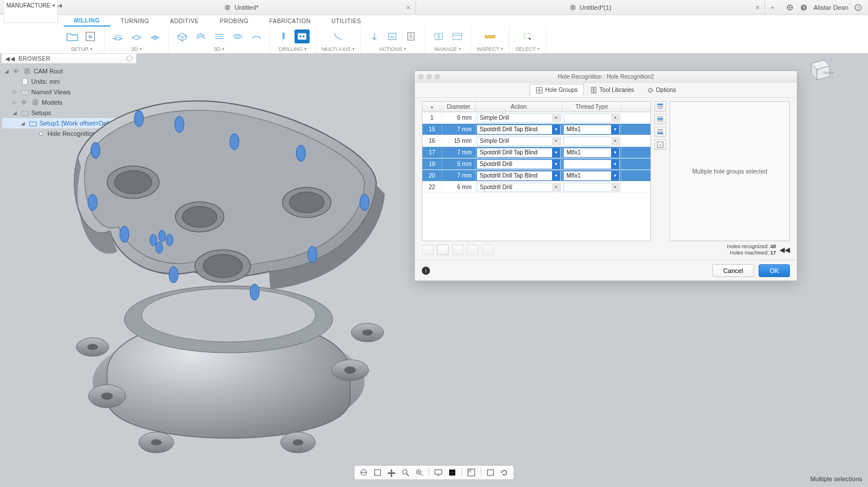 This screenshot has height=487, width=868. I want to click on browser-settings-icon, so click(130, 58).